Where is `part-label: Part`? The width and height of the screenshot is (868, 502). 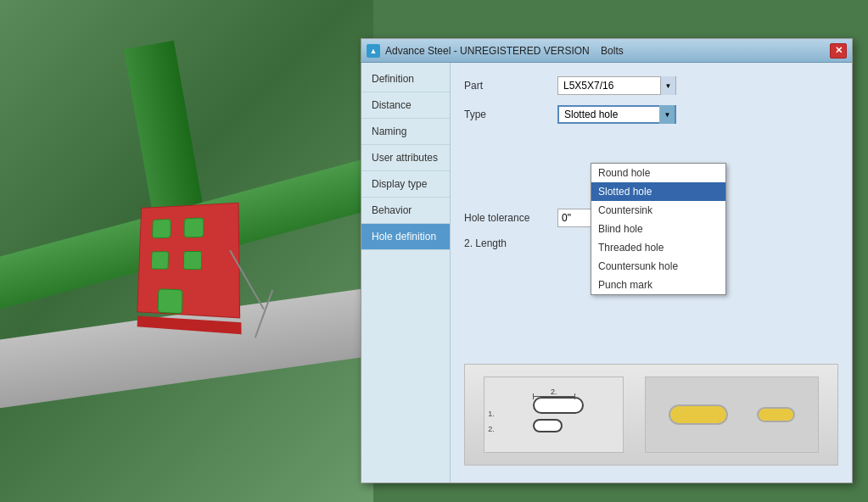
part-label: Part is located at coordinates (507, 86).